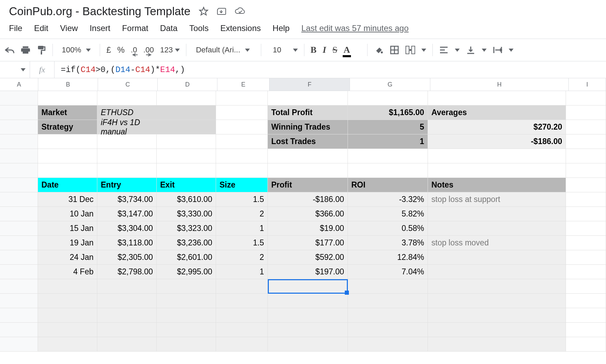  Describe the element at coordinates (379, 50) in the screenshot. I see `fill-color-button` at that location.